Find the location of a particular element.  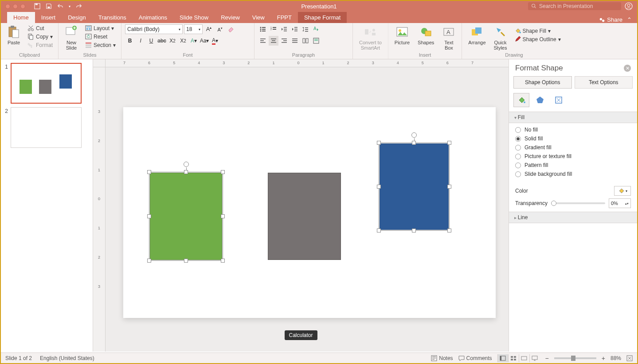

tab-transitions: Transitions is located at coordinates (113, 18).